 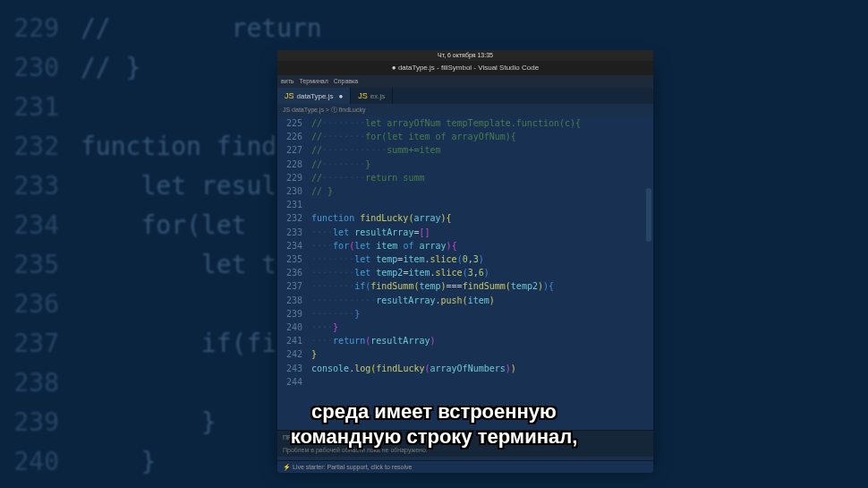 I want to click on editor-tab: JSdataType.js●, so click(x=314, y=96).